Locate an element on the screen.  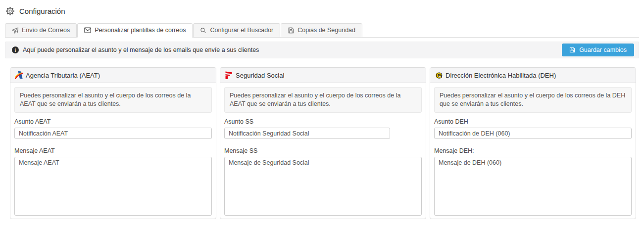
tab-label: Personalizar plantillas de correos is located at coordinates (140, 30).